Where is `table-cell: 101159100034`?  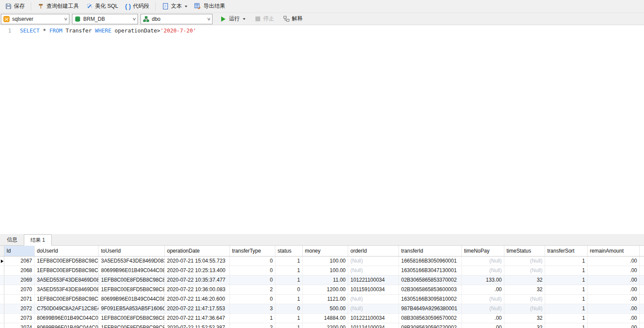
table-cell: 101159100034 is located at coordinates (374, 289).